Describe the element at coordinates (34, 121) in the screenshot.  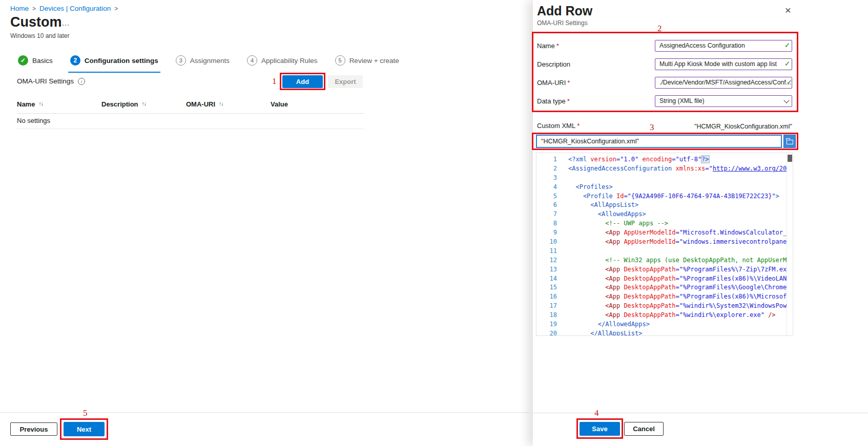
I see `table-empty-message: No settings` at that location.